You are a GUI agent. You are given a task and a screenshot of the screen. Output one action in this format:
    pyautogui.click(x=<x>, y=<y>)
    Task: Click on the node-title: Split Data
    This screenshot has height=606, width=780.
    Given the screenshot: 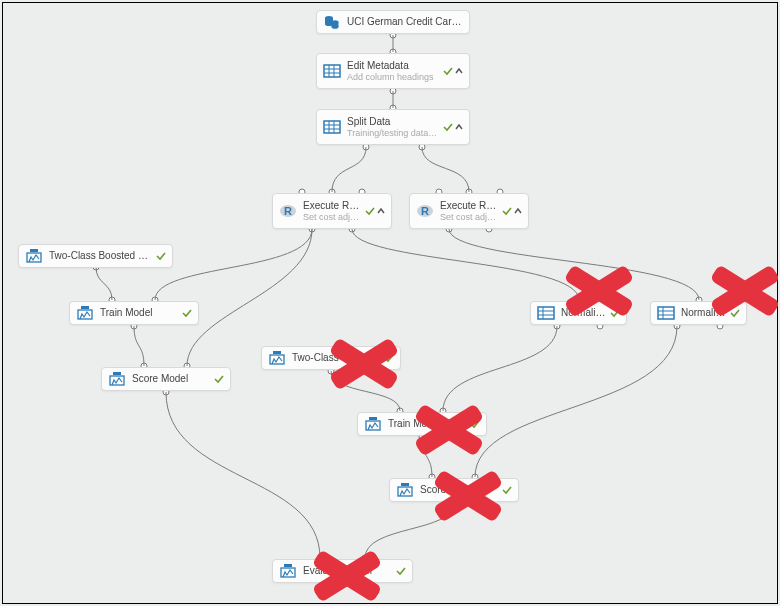 What is the action you would take?
    pyautogui.click(x=393, y=122)
    